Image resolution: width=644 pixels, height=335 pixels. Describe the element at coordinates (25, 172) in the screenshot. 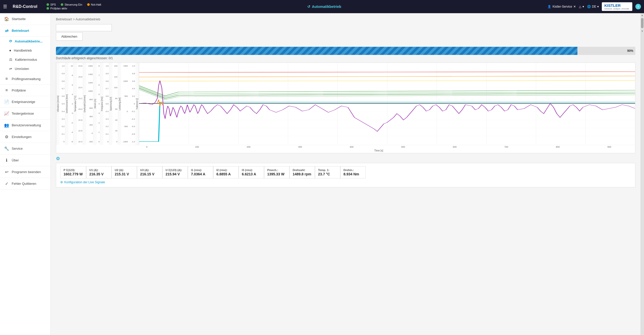

I see `sidebar-item-programm-beenden: ↩ Programm beenden` at that location.